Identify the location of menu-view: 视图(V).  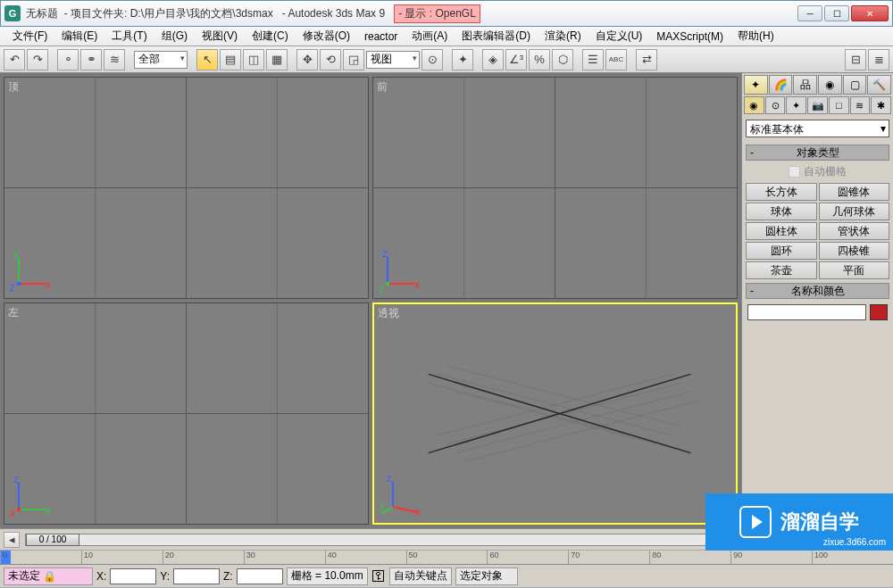
(220, 36).